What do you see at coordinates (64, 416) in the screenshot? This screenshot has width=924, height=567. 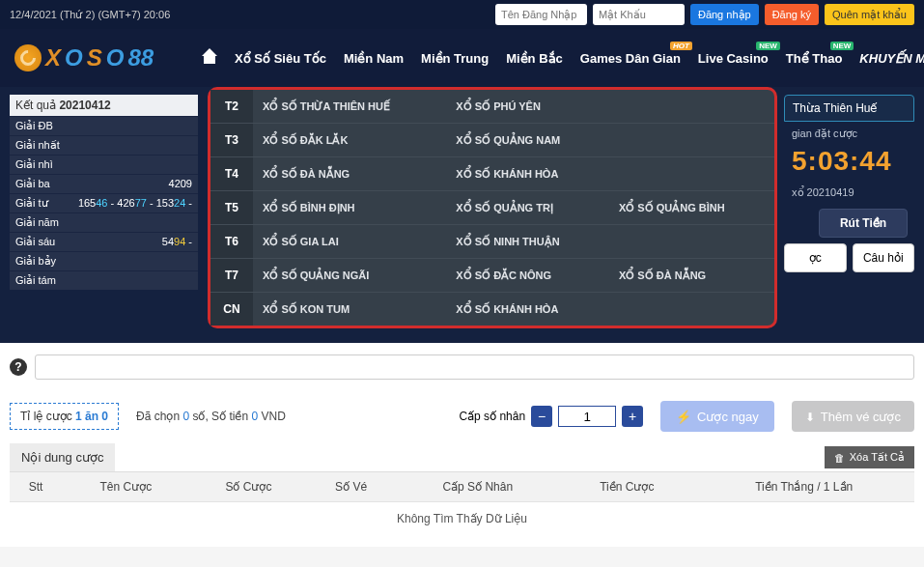 I see `rate-box: Tỉ lệ cược 1 ăn 0` at bounding box center [64, 416].